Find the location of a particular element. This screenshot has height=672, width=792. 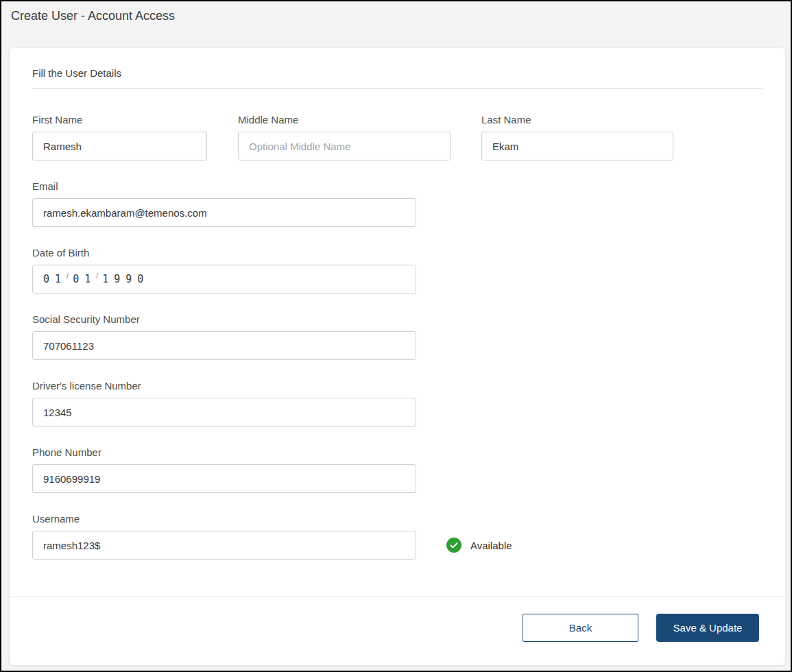

drivers-license-input is located at coordinates (224, 412).